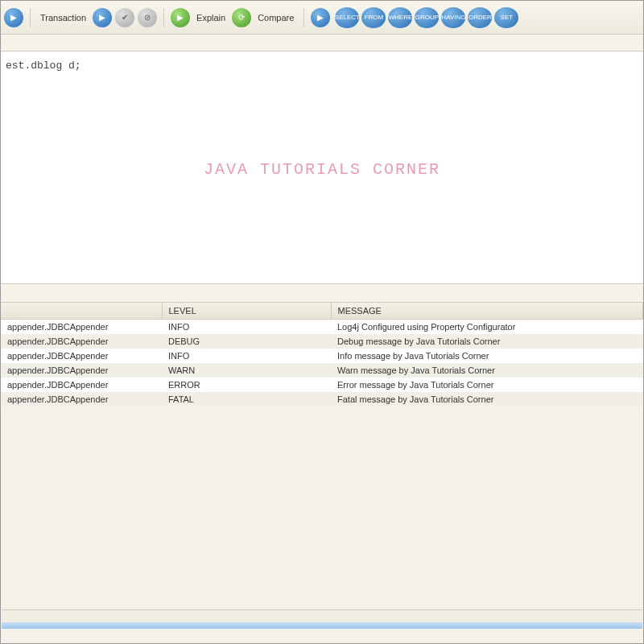  I want to click on horizontal-scrollbar, so click(322, 616).